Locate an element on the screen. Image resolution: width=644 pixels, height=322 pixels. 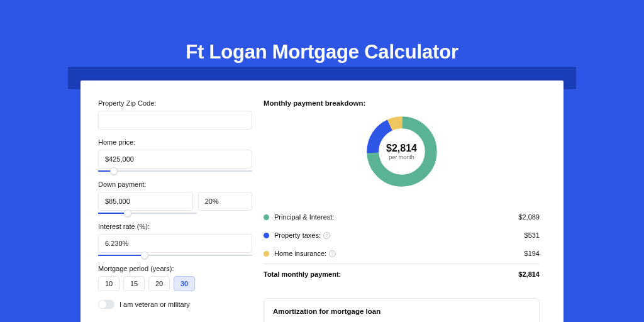
interest-label: Interest rate (%): is located at coordinates (175, 226).